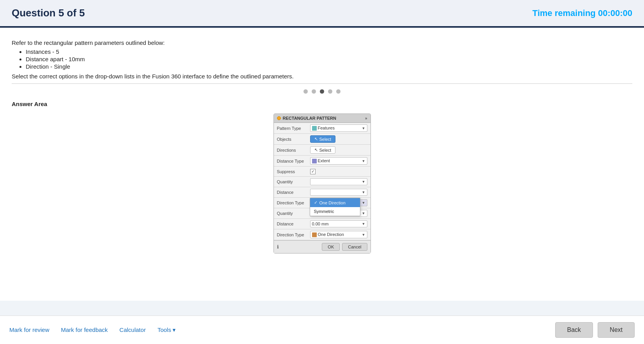 The width and height of the screenshot is (644, 344). I want to click on label-objects: Objects, so click(294, 139).